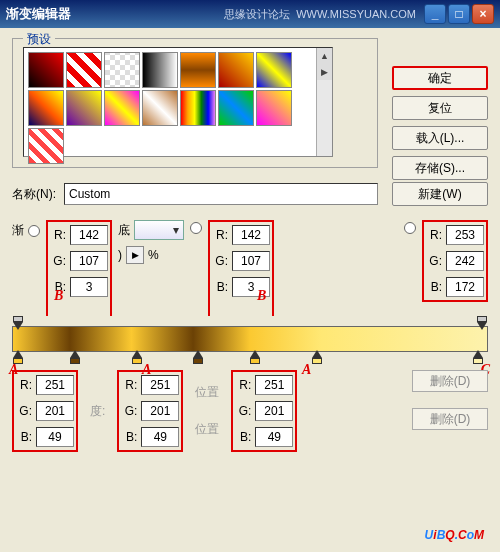  Describe the element at coordinates (39, 40) in the screenshot. I see `presets-legend: 预设` at that location.